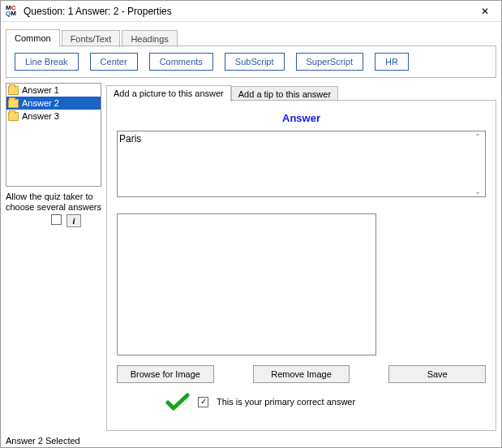 This screenshot has height=448, width=502. Describe the element at coordinates (178, 402) in the screenshot. I see `checkmark-icon` at that location.